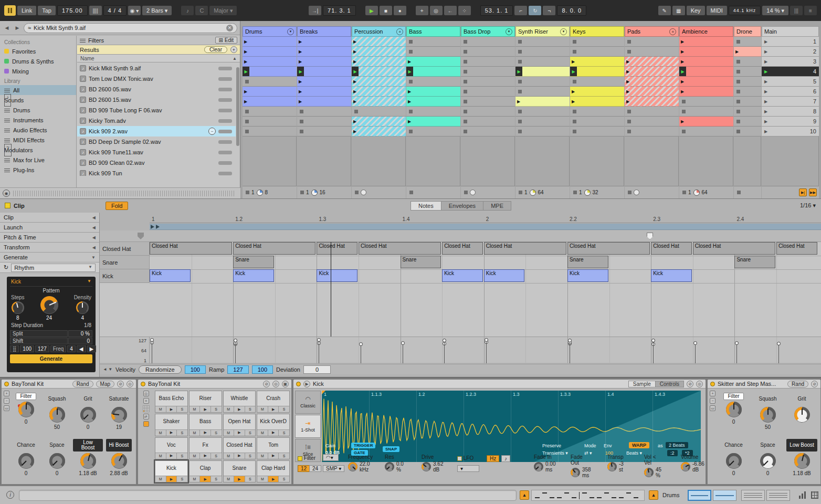 Image resolution: width=821 pixels, height=504 pixels. I want to click on param-knob-res, so click(390, 467).